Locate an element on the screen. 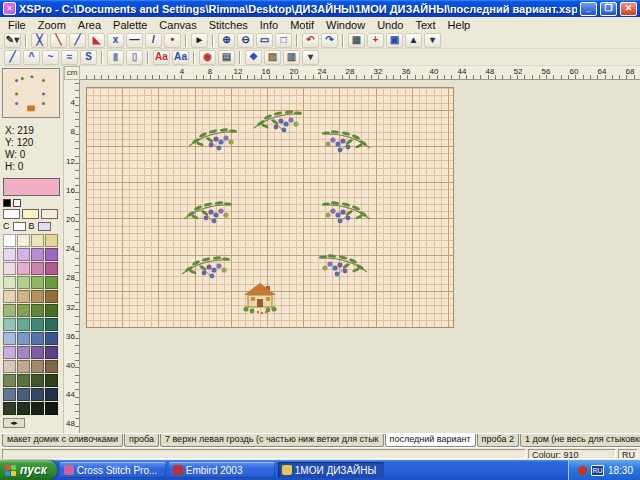 The width and height of the screenshot is (640, 480). pencil-tool: ✎▾ is located at coordinates (12, 40).